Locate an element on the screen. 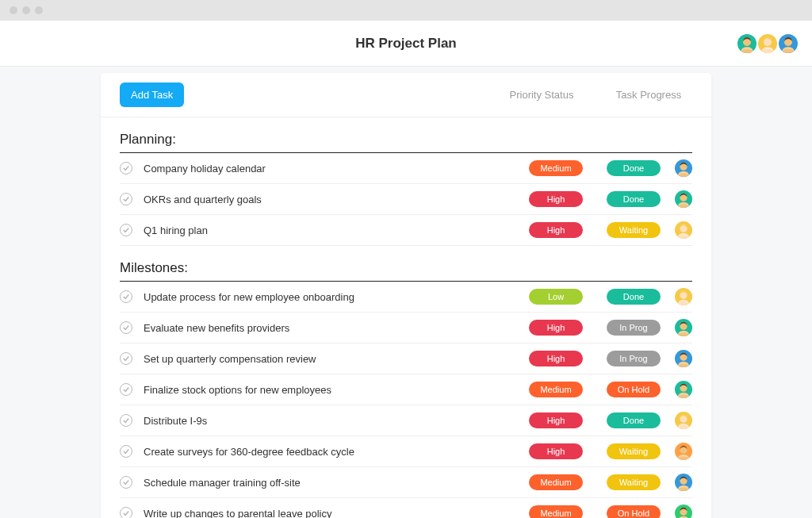 The image size is (812, 518). task-row: Schedule manager training off-siteMedium… is located at coordinates (406, 482).